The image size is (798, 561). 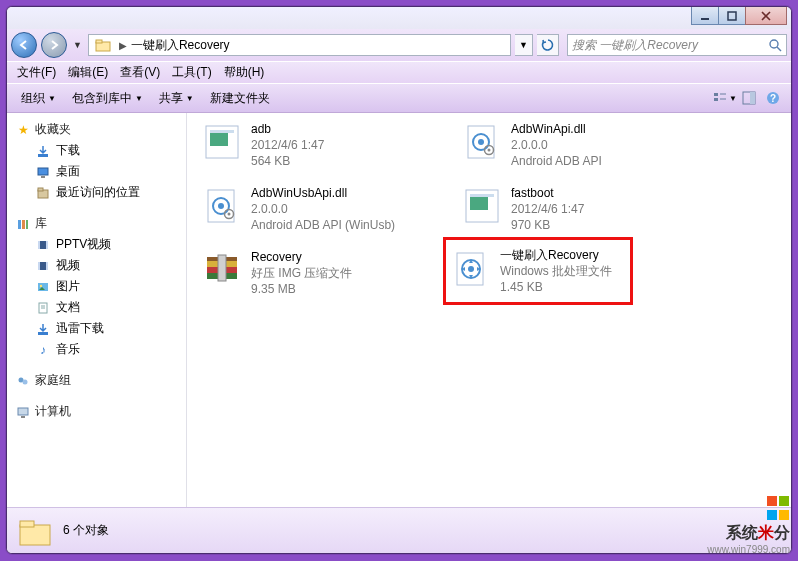 What do you see at coordinates (53, 130) in the screenshot?
I see `tree-favorites-label: 收藏夹` at bounding box center [53, 130].